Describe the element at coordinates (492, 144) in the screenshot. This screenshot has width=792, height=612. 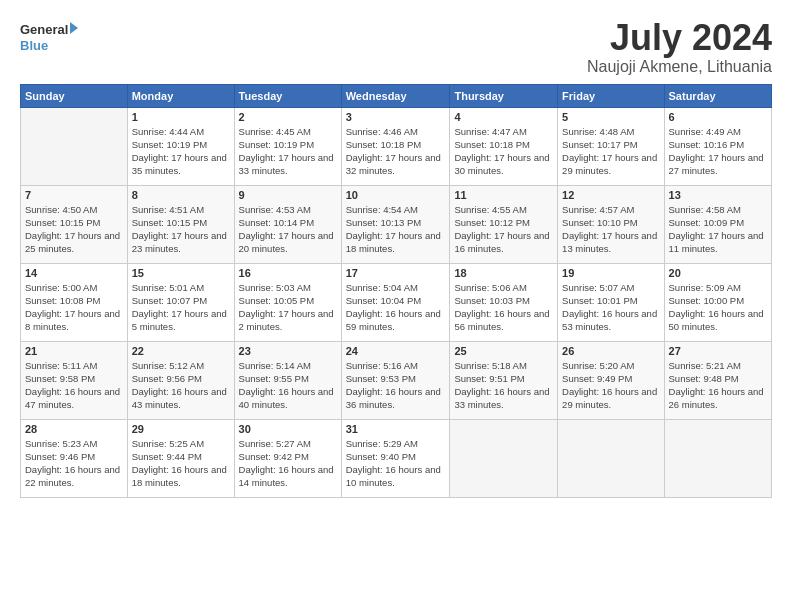
I see `sunset: Sunset: 10:18 PM` at that location.